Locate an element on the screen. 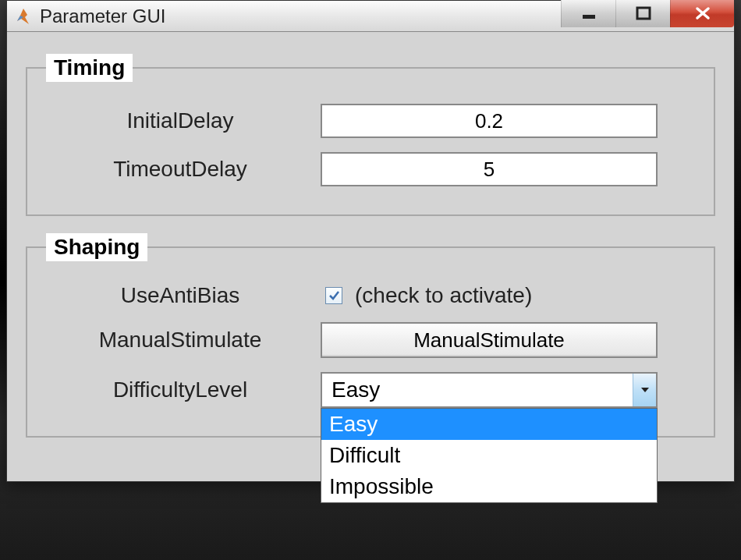 The height and width of the screenshot is (560, 741). initial-delay-row: InitialDelay is located at coordinates (370, 121).